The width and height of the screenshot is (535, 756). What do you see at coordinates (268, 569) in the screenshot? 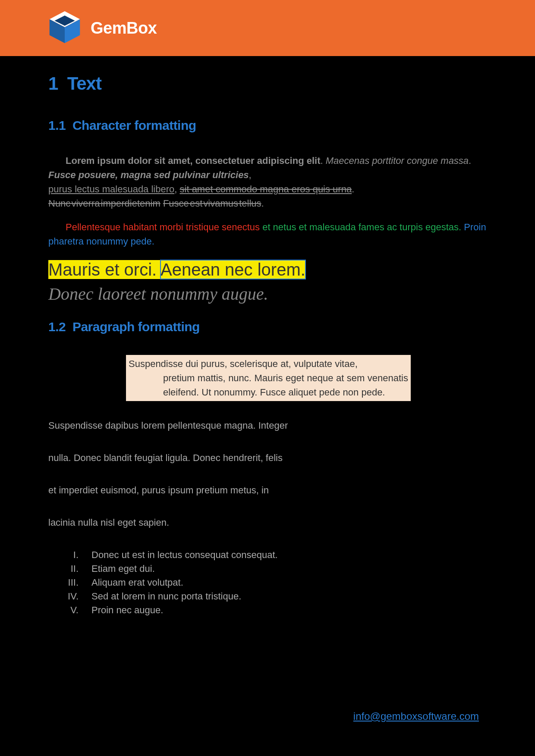
I see `list-item: II.Etiam eget dui.` at bounding box center [268, 569].